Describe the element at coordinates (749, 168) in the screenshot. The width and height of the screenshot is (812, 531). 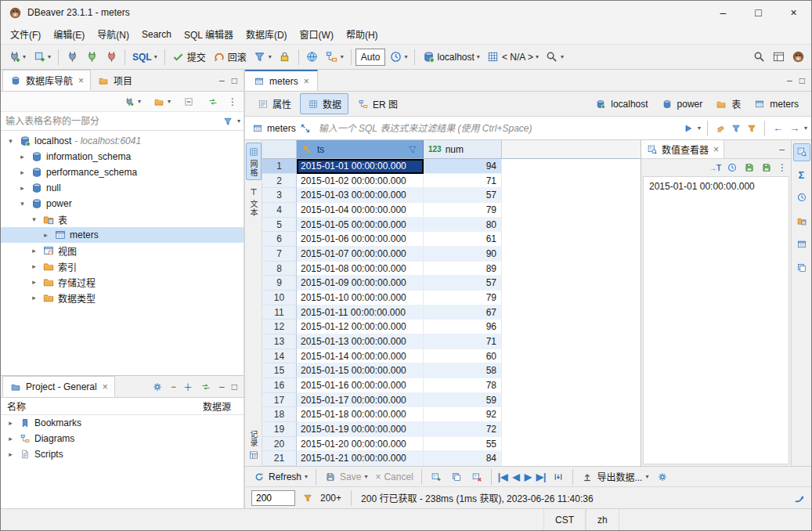
I see `save-value-icon` at that location.